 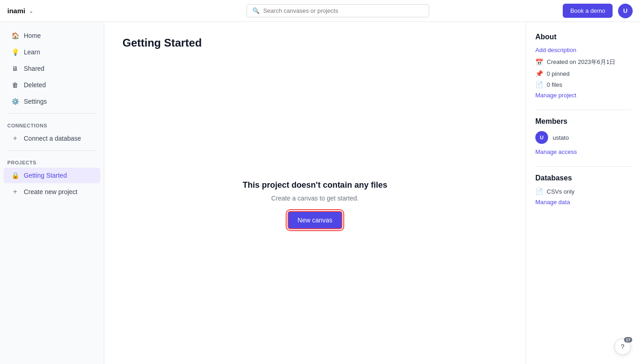 I want to click on search-container: 🔍, so click(x=338, y=11).